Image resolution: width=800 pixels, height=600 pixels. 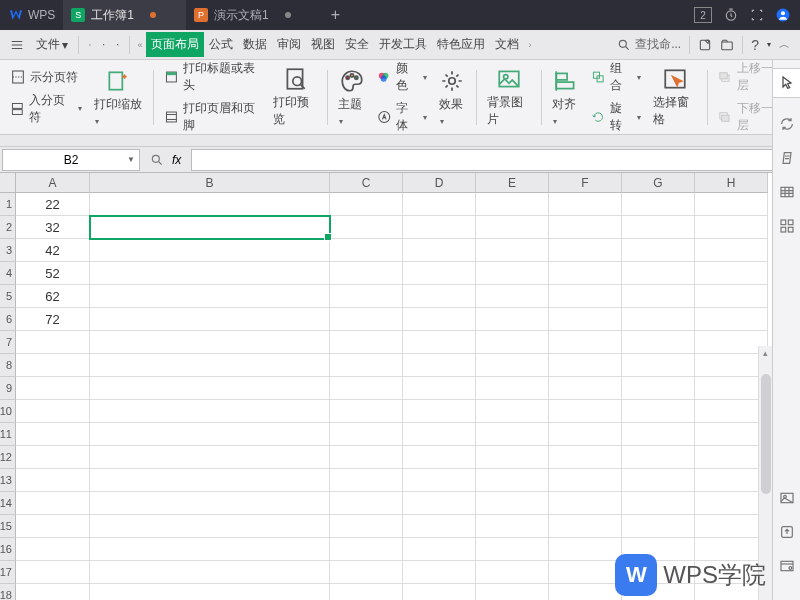 What do you see at coordinates (140, 45) in the screenshot?
I see `collapse-left-icon: «` at bounding box center [140, 45].